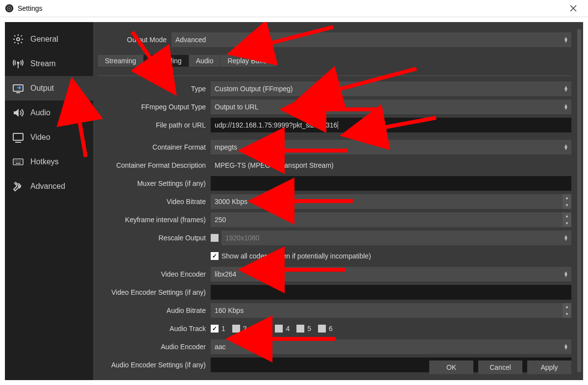 This screenshot has width=588, height=385. Describe the element at coordinates (391, 202) in the screenshot. I see `video-bitrate-input: 3000 Kbps ▲▼` at that location.